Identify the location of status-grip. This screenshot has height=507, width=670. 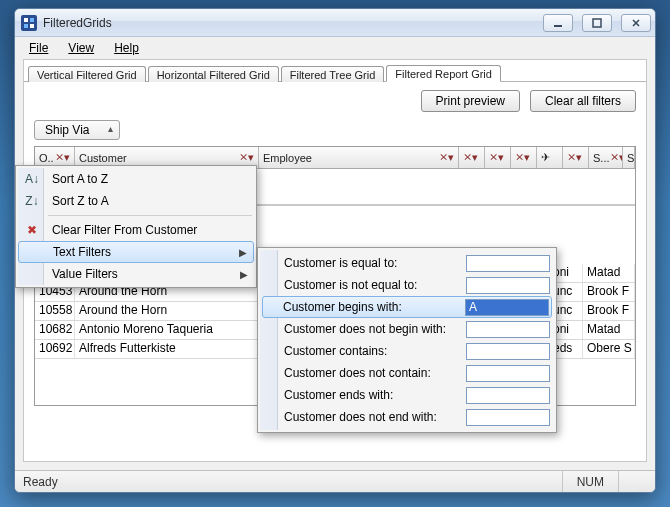
(632, 482).